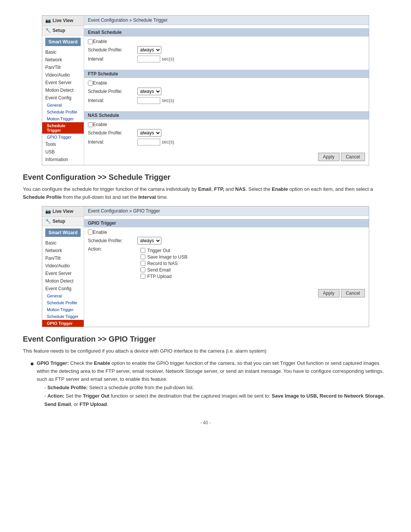 The width and height of the screenshot is (411, 532). Describe the element at coordinates (63, 323) in the screenshot. I see `sidebar2-item-gpiotrigger: GPIO Trigger` at that location.